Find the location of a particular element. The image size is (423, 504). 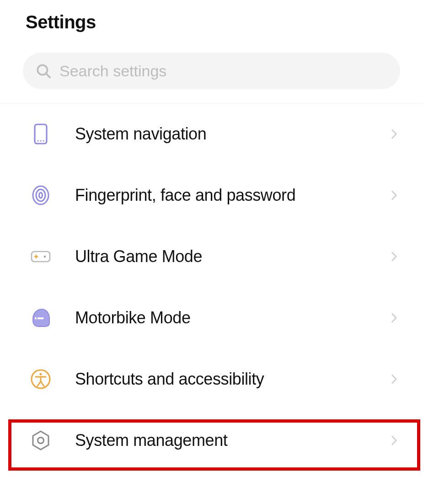

settings-item-label: System management is located at coordinates (231, 440).